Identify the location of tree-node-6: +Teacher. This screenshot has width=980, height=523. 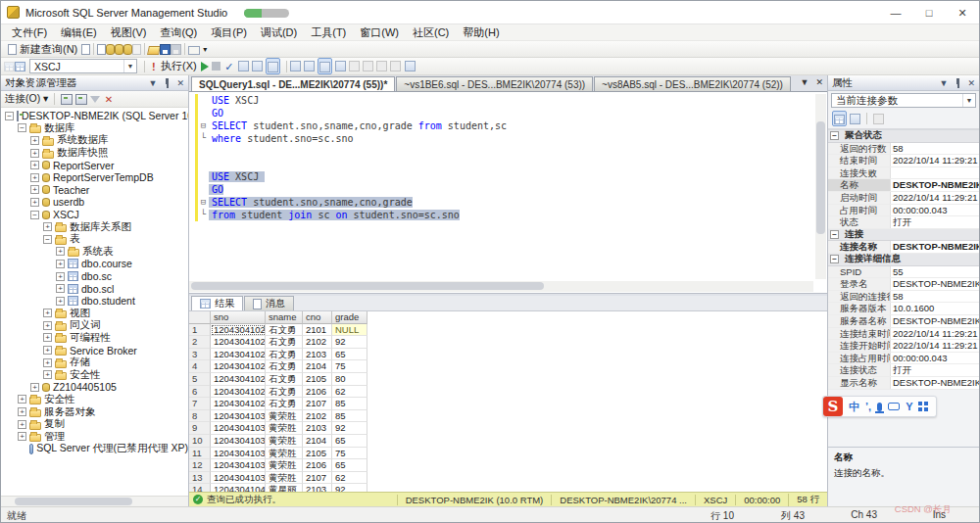
(94, 190).